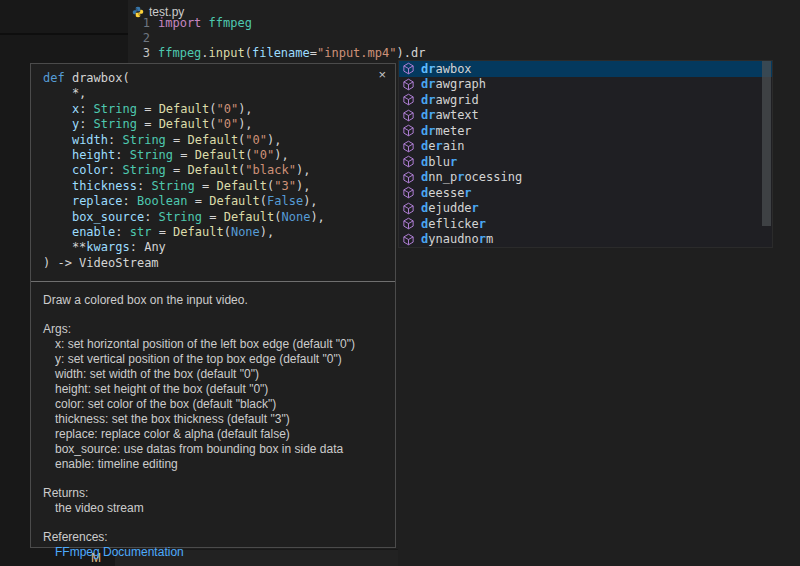  What do you see at coordinates (586, 178) in the screenshot?
I see `suggestion-item: dnn_processing` at bounding box center [586, 178].